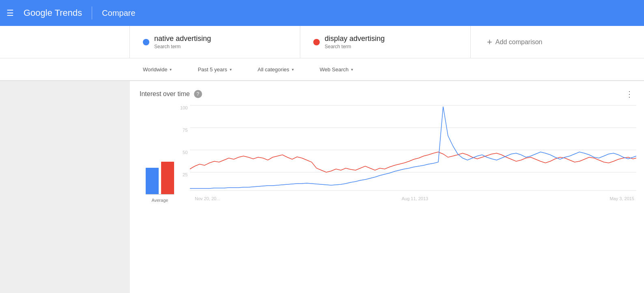  Describe the element at coordinates (387, 93) in the screenshot. I see `chart-header: Interest over time ? ⋮` at that location.